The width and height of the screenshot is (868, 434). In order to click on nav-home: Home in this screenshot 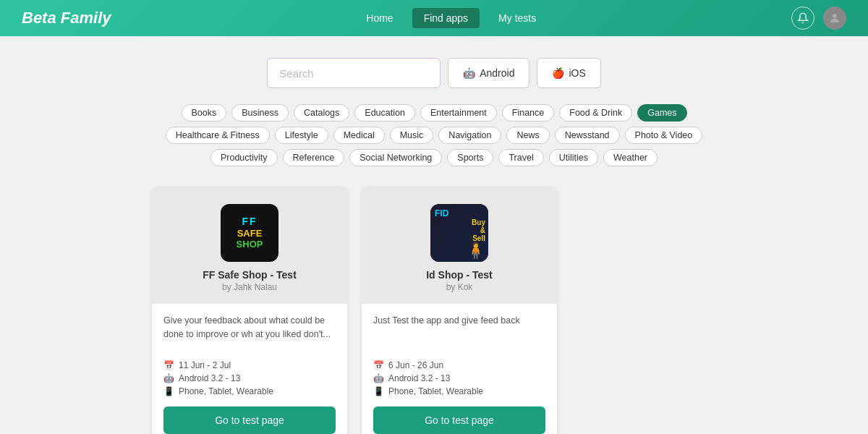, I will do `click(379, 18)`.